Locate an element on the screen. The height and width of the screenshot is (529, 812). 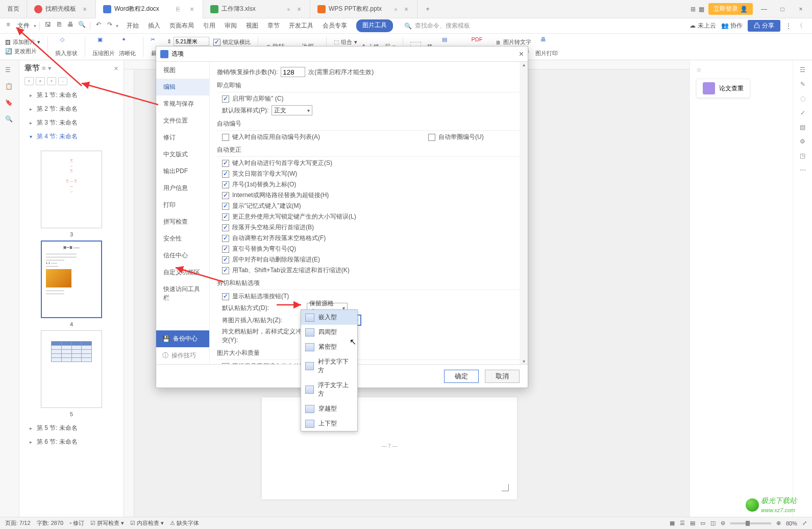
save-icon: 🖫 is located at coordinates (48, 26).